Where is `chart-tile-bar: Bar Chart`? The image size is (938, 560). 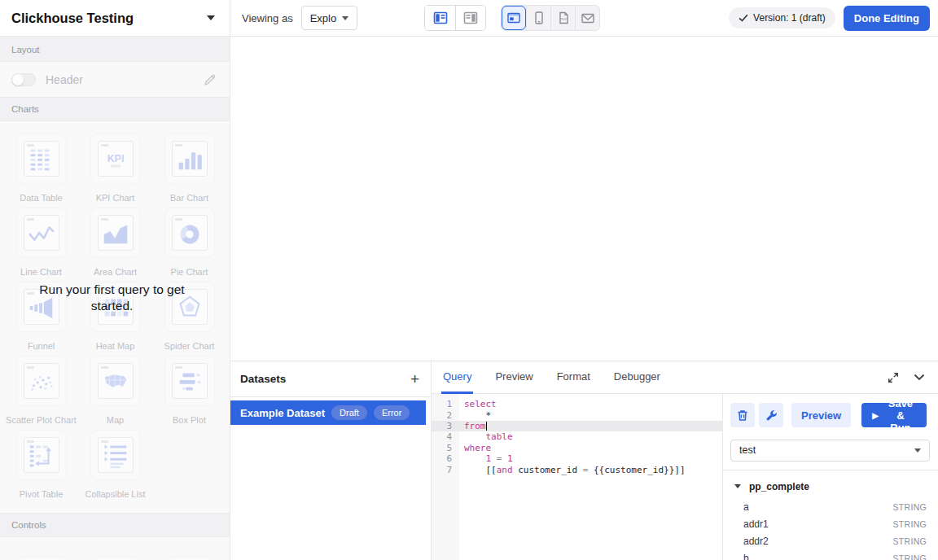 chart-tile-bar: Bar Chart is located at coordinates (189, 171).